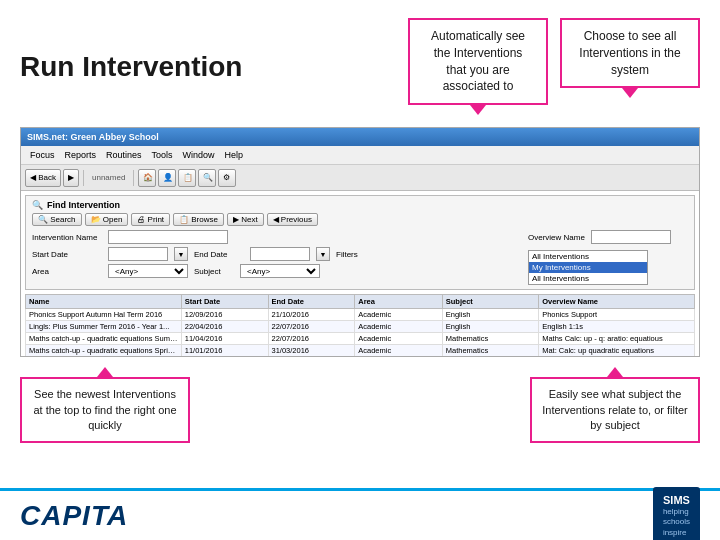  I want to click on toolbar-icon1: 🏠, so click(147, 178).